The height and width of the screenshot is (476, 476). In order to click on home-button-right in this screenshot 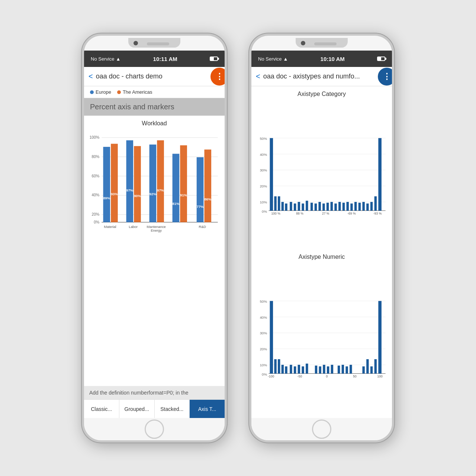, I will do `click(322, 429)`.